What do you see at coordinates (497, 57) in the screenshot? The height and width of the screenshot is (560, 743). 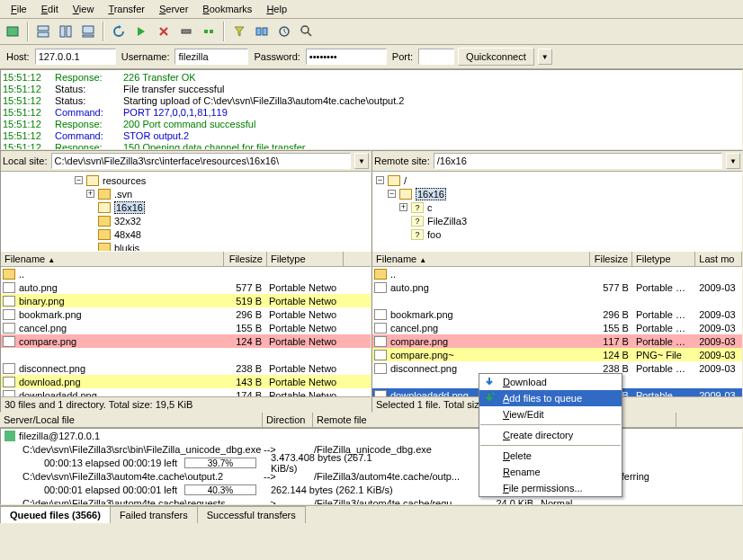 I see `quickconnect-button: Quickconnect` at bounding box center [497, 57].